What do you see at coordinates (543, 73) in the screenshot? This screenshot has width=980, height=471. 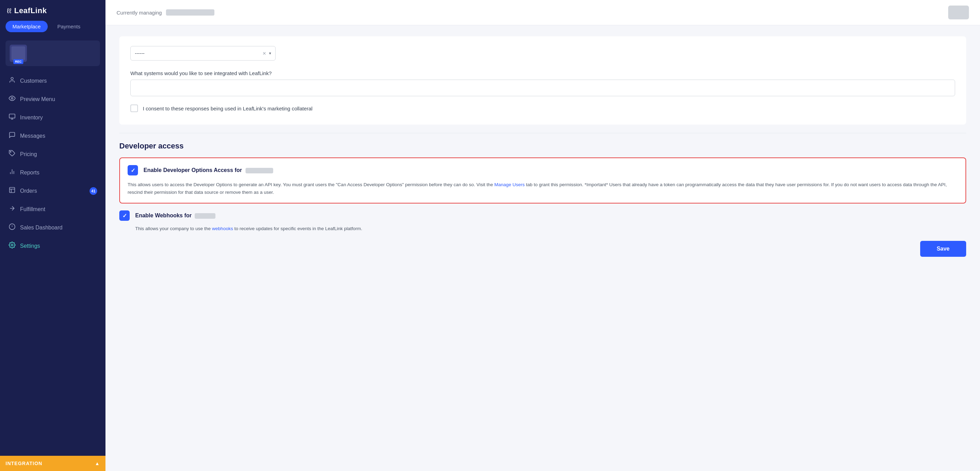 I see `question-label: What systems would you like to see integ…` at bounding box center [543, 73].